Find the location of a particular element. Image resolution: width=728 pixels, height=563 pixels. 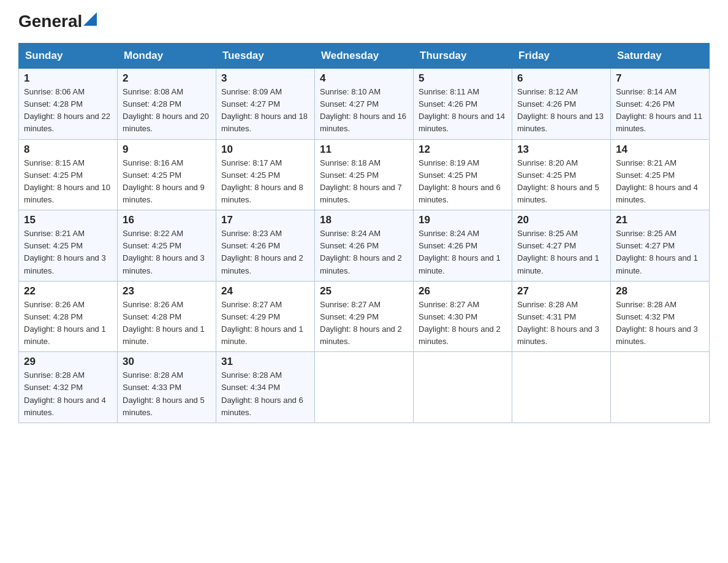

day-info: Sunrise: 8:12 AMSunset: 4:26 PMDaylight:… is located at coordinates (561, 110).